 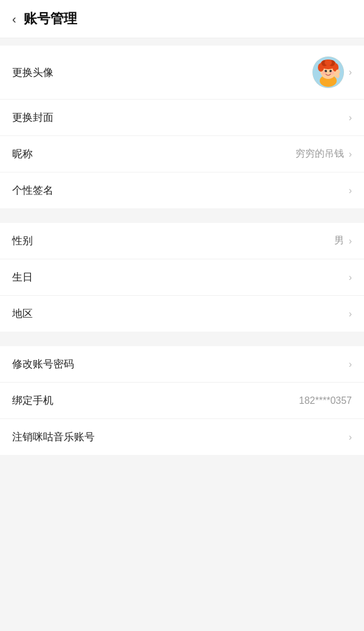 I want to click on password-right: ›, so click(x=351, y=364).